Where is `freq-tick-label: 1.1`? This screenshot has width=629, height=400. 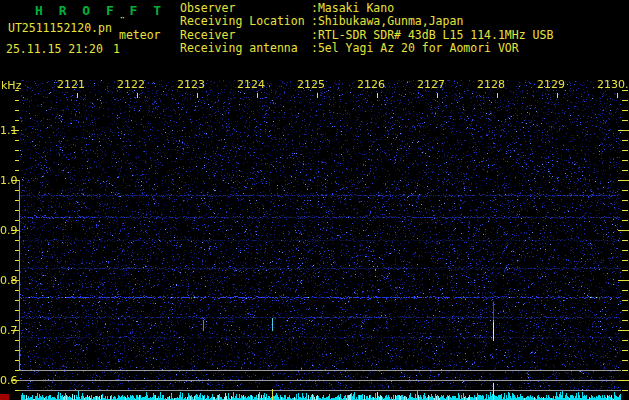 freq-tick-label: 1.1 is located at coordinates (9, 130).